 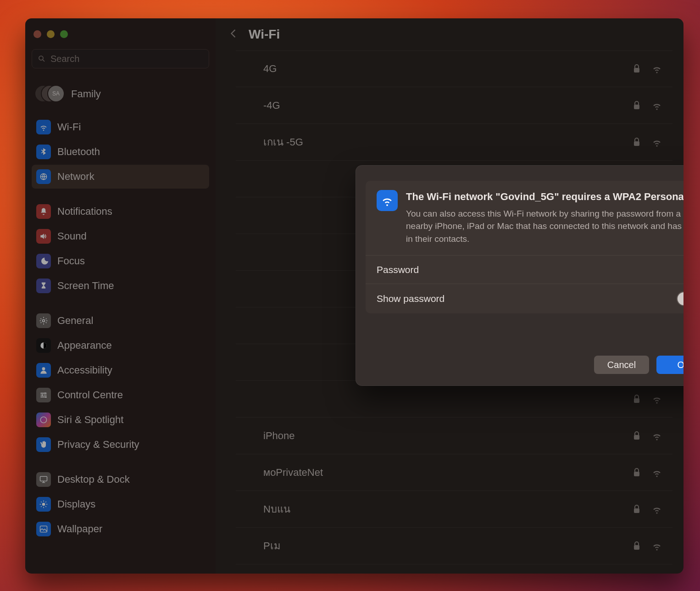 I want to click on search-field, so click(x=120, y=59).